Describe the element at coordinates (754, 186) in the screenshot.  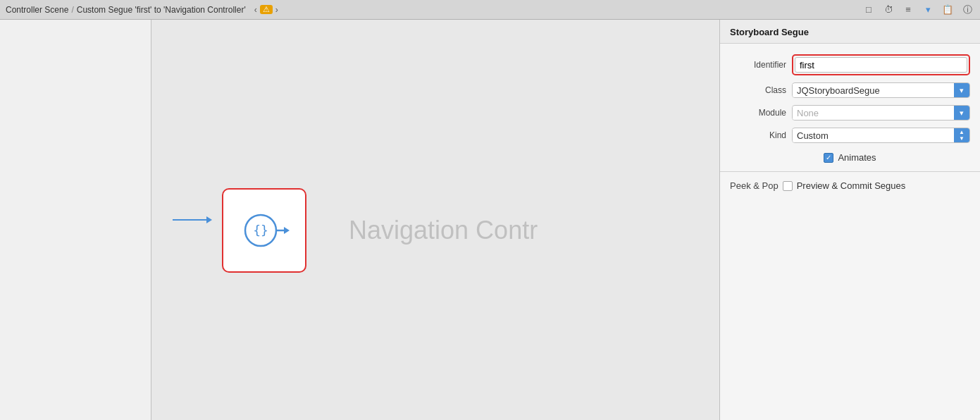
I see `peek-label: Peek & Pop` at that location.